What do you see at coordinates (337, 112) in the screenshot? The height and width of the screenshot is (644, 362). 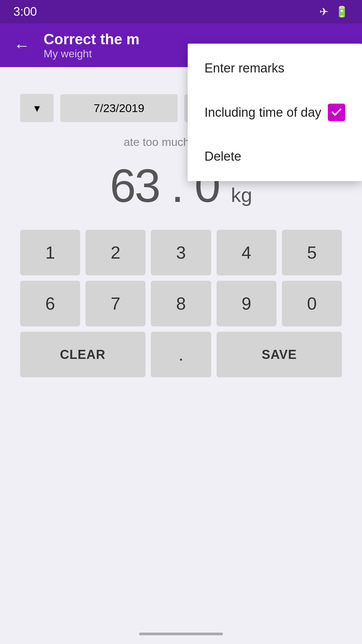 I see `checkbox-checked-icon` at bounding box center [337, 112].